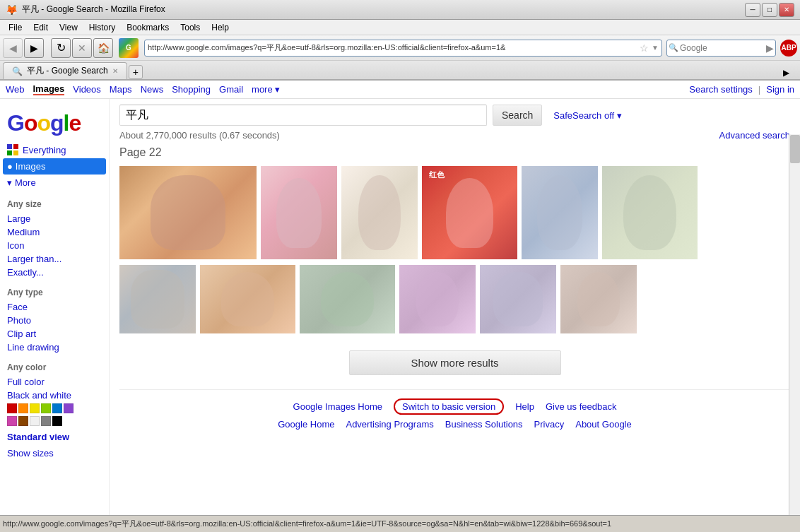 This screenshot has width=800, height=532. Describe the element at coordinates (722, 48) in the screenshot. I see `browser-search-input` at that location.